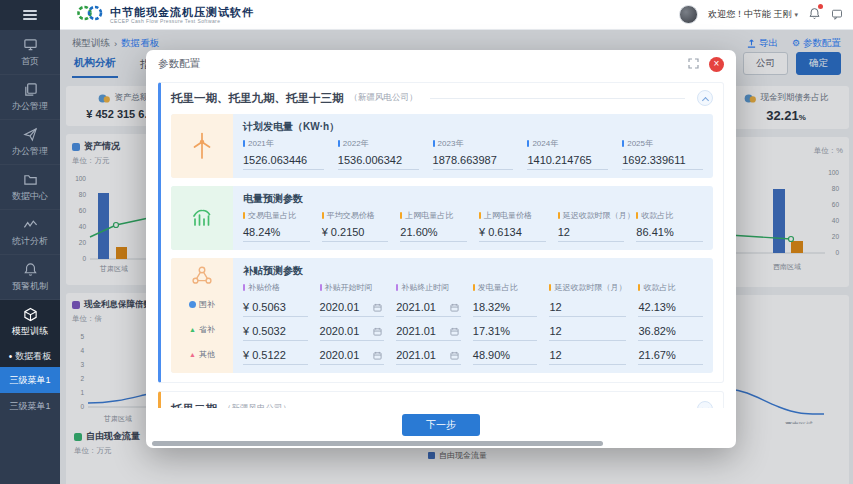 This screenshot has height=484, width=853. What do you see at coordinates (276, 308) in the screenshot?
I see `national-price-field: ¥ 0.5063` at bounding box center [276, 308].